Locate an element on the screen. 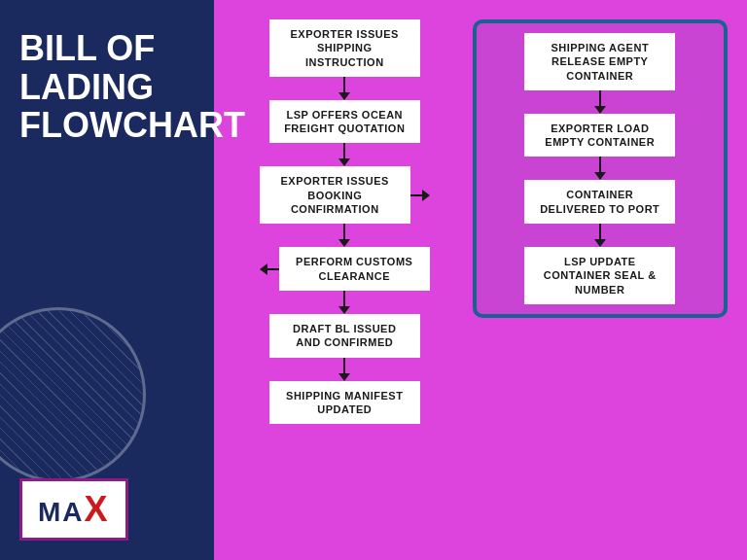 This screenshot has width=747, height=560. flow-rbox-4: LSP UPDATE CONTAINER SEAL & NUMBER is located at coordinates (599, 276).